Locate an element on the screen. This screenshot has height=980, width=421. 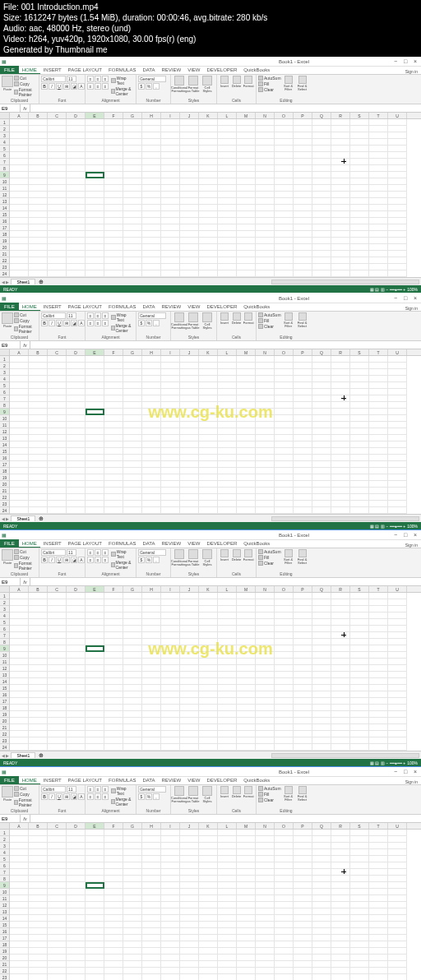
row-header-14: 14 is located at coordinates (5, 445).